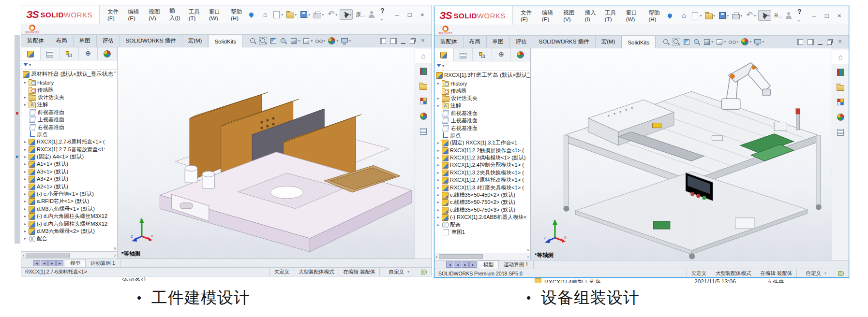 The image size is (868, 317). Describe the element at coordinates (69, 104) in the screenshot. I see `tree-item: ▸ 注解` at that location.